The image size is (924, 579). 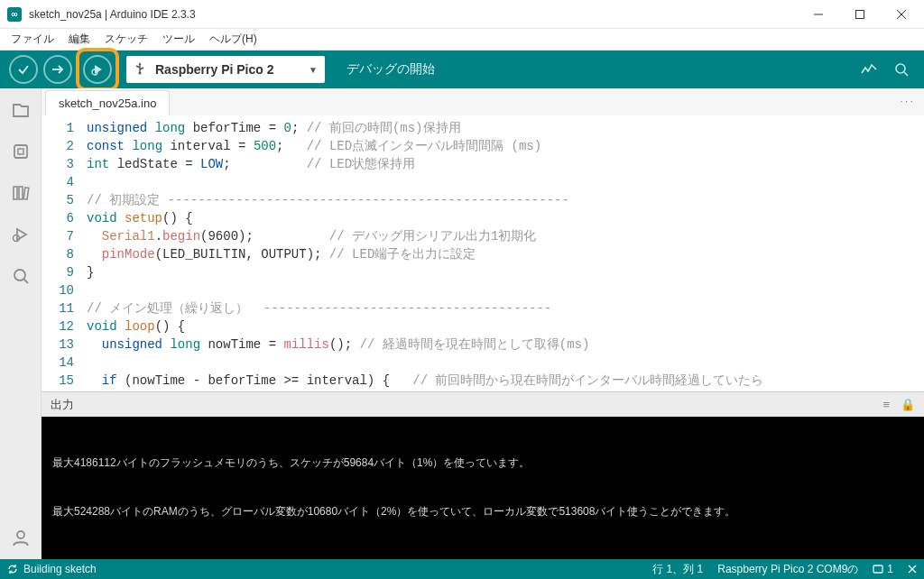 I want to click on output-line: 最大524288バイトのRAMのうち、グローバル変数が10680バイト（2%）を…, so click(x=483, y=511).